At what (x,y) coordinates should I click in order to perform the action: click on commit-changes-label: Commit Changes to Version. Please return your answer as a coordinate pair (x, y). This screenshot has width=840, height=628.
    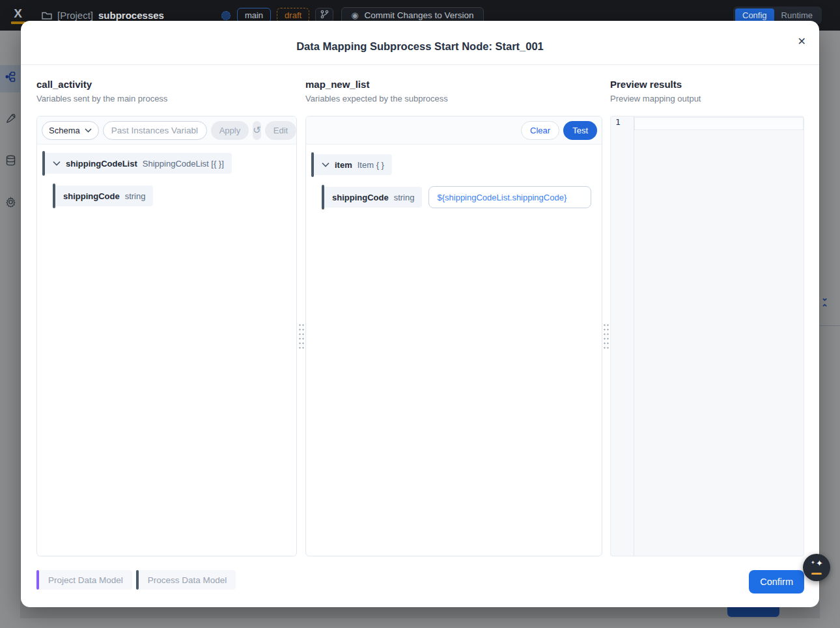
    Looking at the image, I should click on (419, 16).